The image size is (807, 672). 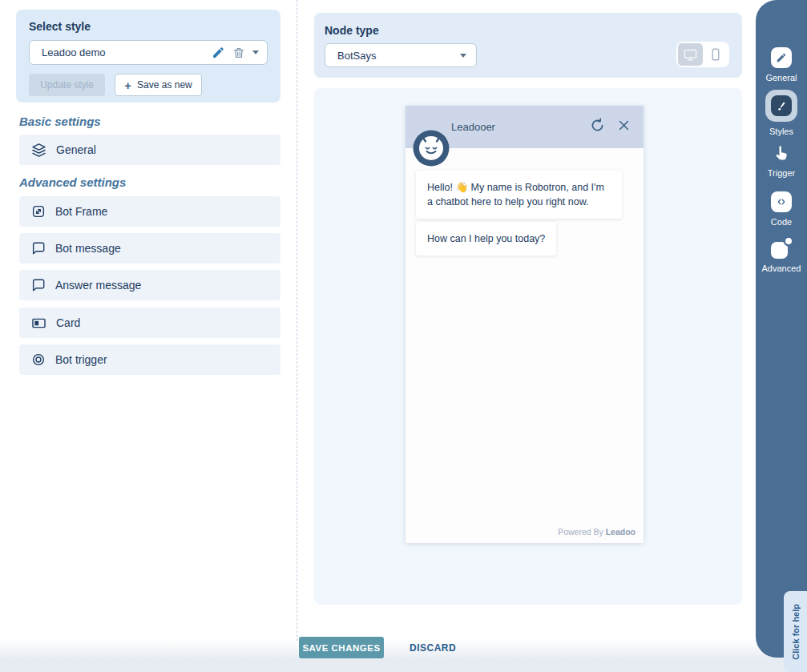 What do you see at coordinates (72, 183) in the screenshot?
I see `advanced-settings-header: Advanced settings` at bounding box center [72, 183].